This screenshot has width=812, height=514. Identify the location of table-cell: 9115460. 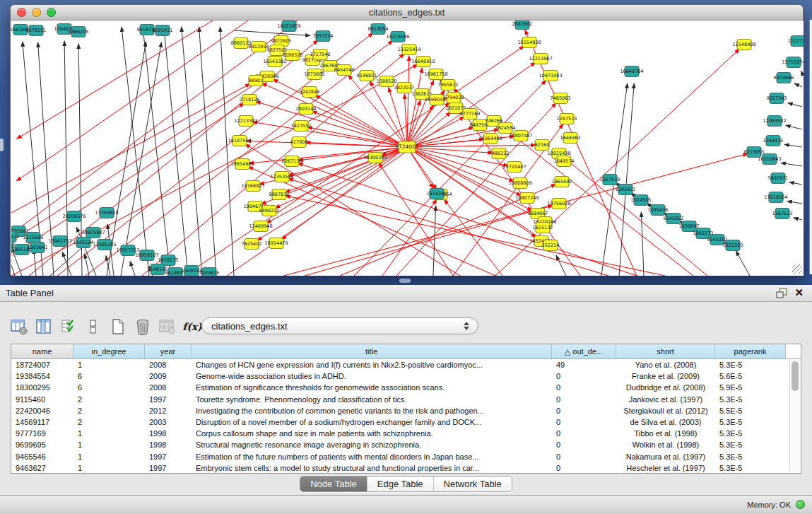
(42, 399).